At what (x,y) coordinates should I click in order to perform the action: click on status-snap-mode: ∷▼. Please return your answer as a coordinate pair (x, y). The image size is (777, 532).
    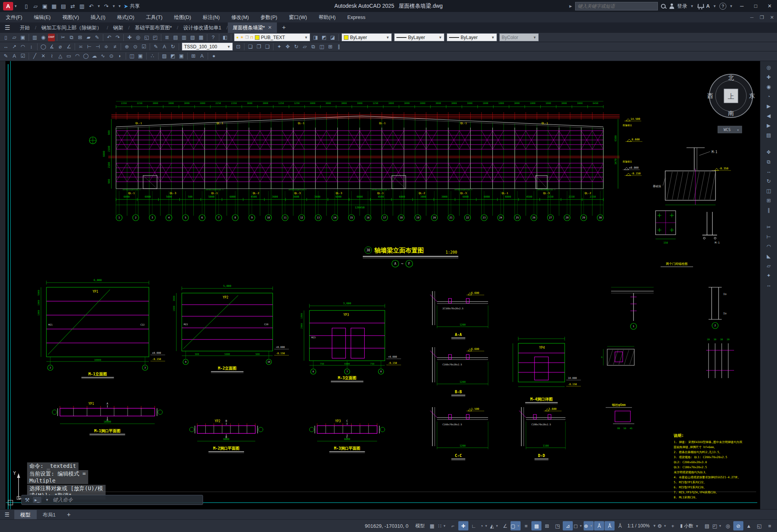
    Looking at the image, I should click on (442, 526).